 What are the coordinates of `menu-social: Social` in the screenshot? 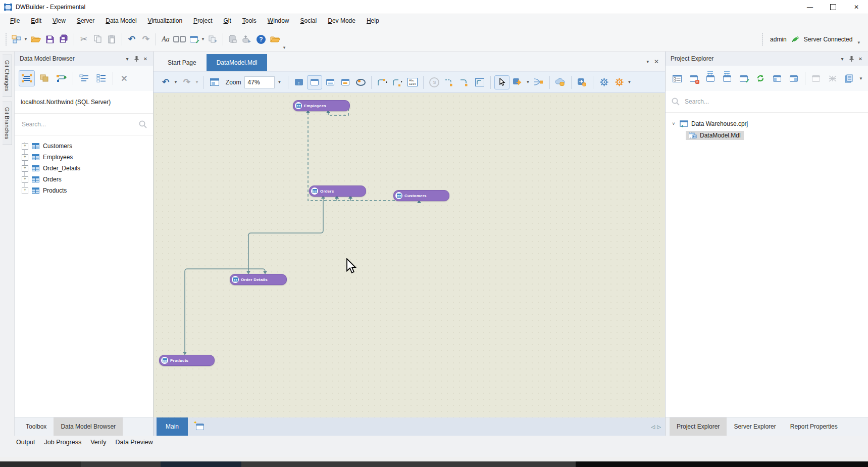 It's located at (309, 21).